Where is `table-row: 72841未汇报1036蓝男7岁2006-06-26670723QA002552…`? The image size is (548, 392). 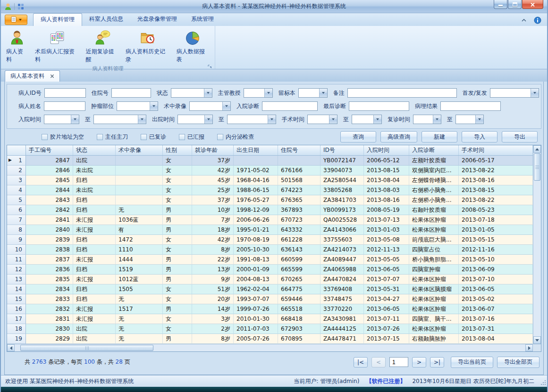 table-row: 72841未汇报1036蓝男7岁2006-06-26670723QA002552… is located at coordinates (270, 220).